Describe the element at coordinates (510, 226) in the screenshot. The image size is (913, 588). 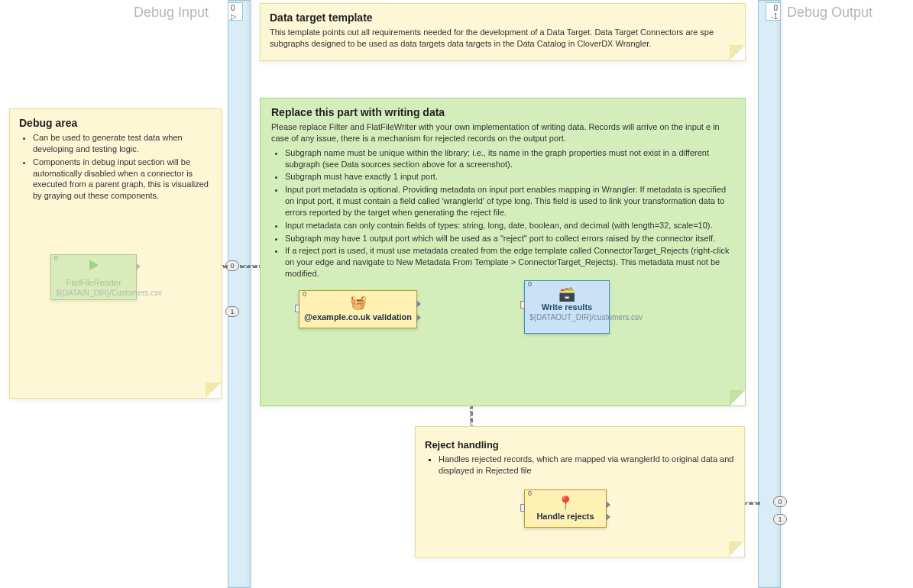
I see `greenbox-item: Input metadata can only contain fields o…` at that location.